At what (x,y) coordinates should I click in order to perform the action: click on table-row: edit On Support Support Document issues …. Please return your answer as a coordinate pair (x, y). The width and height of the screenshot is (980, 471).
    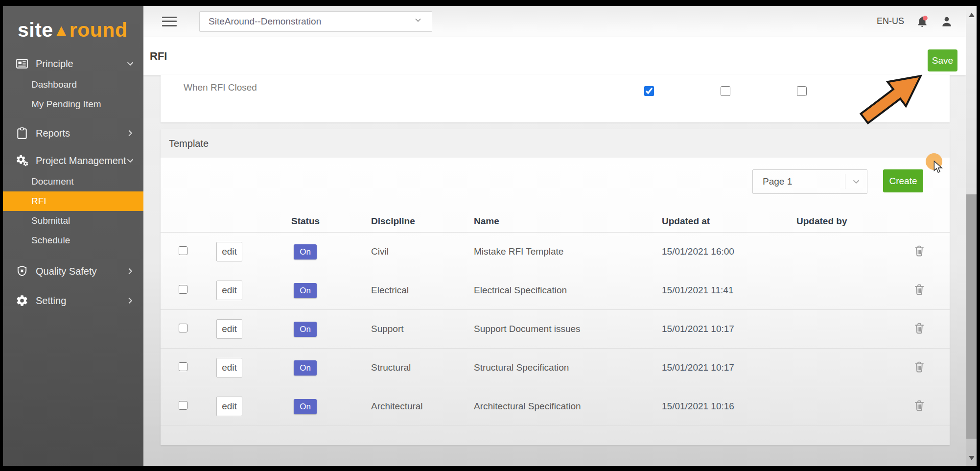
    Looking at the image, I should click on (555, 329).